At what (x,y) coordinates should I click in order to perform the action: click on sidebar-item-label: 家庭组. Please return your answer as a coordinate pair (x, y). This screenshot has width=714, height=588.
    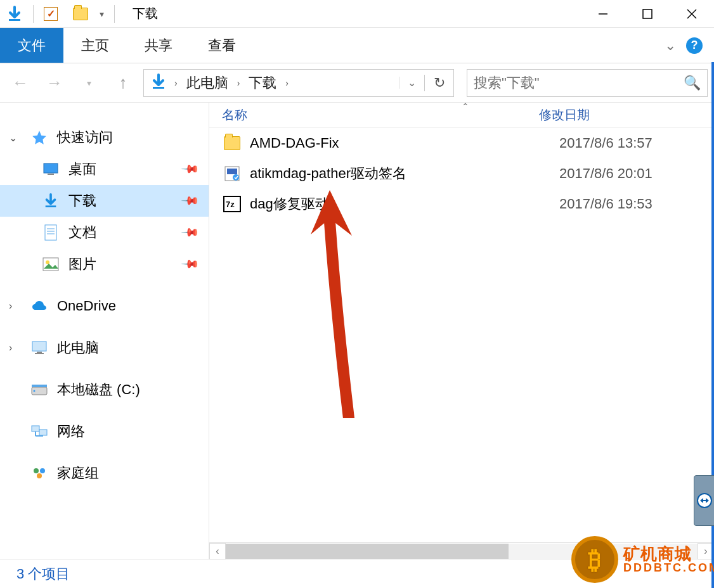
    Looking at the image, I should click on (78, 473).